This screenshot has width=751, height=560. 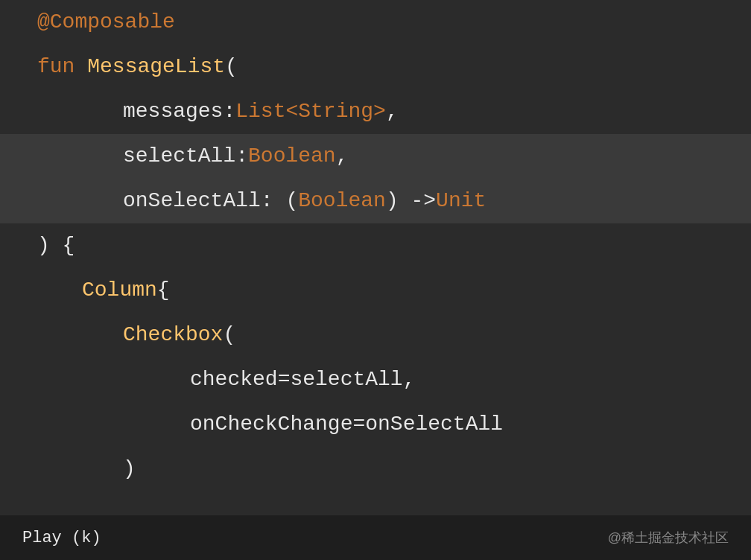 What do you see at coordinates (179, 156) in the screenshot?
I see `param-selectall: selectAll` at bounding box center [179, 156].